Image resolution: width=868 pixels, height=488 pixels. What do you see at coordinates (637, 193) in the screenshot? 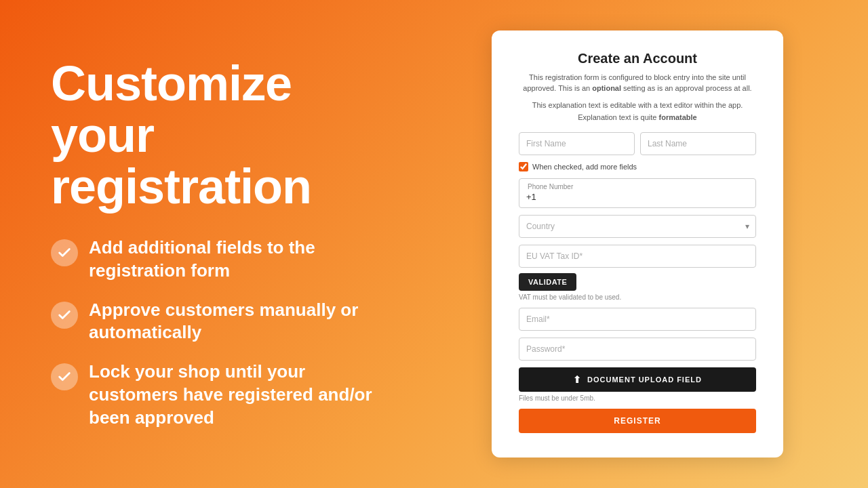
I see `phone-input-box: Phone Number +1` at bounding box center [637, 193].